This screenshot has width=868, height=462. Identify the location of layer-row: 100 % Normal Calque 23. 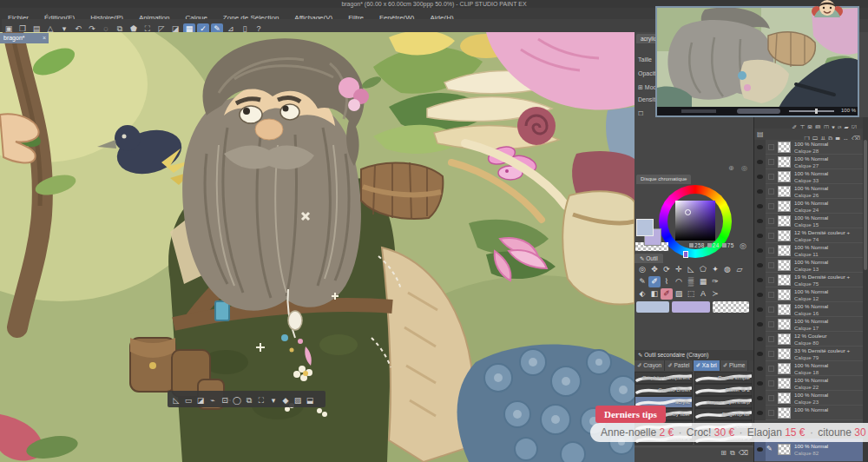
(809, 398).